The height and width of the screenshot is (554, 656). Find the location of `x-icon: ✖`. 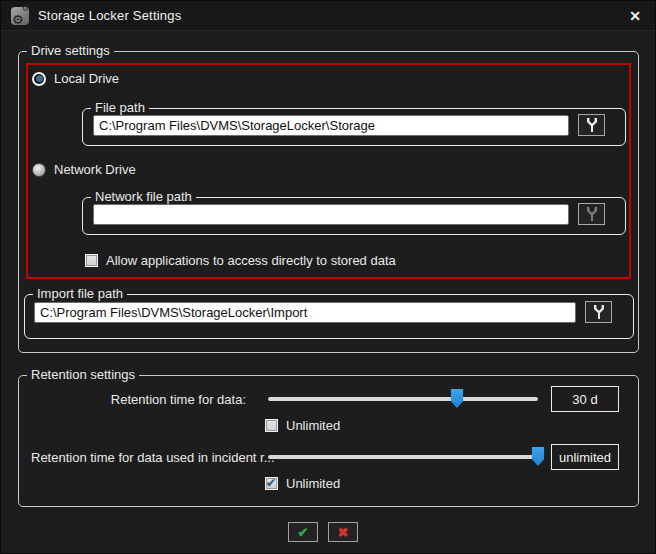

x-icon: ✖ is located at coordinates (344, 532).